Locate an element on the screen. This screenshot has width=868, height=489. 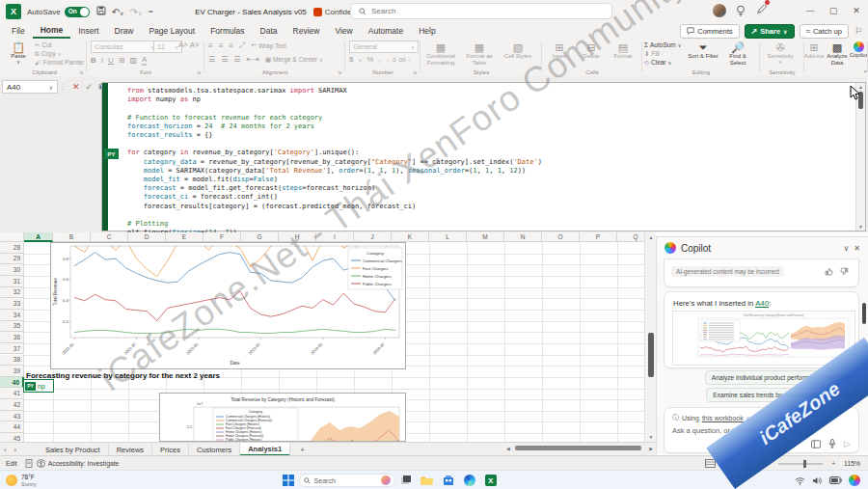
page-break-view-icon is located at coordinates (748, 463).